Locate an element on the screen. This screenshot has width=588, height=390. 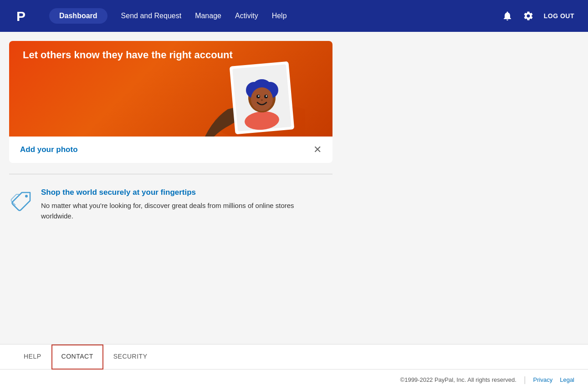
promo-footer: Add your photo ✕ is located at coordinates (171, 150).